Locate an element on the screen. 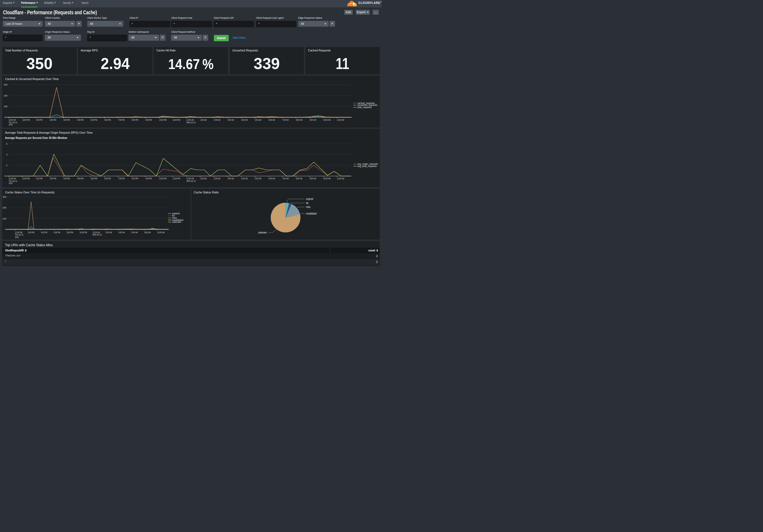  svg-text: total_requests is located at coordinates (365, 107).